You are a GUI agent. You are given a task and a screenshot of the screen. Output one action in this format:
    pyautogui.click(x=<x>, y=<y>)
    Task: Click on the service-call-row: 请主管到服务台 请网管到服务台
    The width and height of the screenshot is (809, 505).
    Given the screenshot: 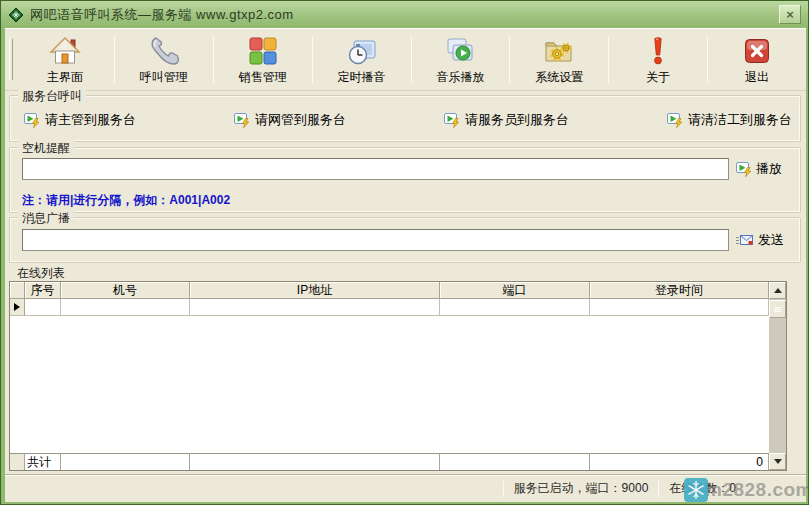 What is the action you would take?
    pyautogui.click(x=408, y=120)
    